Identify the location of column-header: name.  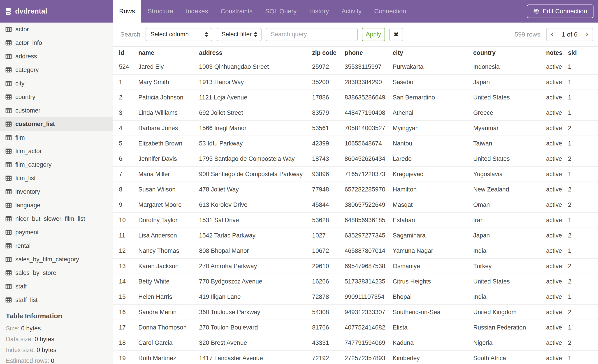
(169, 53).